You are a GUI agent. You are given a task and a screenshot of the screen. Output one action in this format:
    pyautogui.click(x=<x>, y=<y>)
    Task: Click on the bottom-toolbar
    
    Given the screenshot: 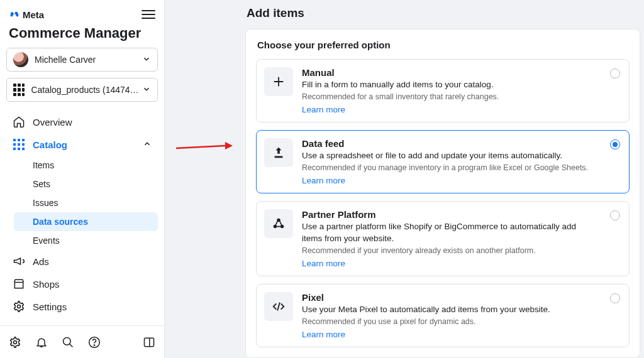 What is the action you would take?
    pyautogui.click(x=82, y=342)
    